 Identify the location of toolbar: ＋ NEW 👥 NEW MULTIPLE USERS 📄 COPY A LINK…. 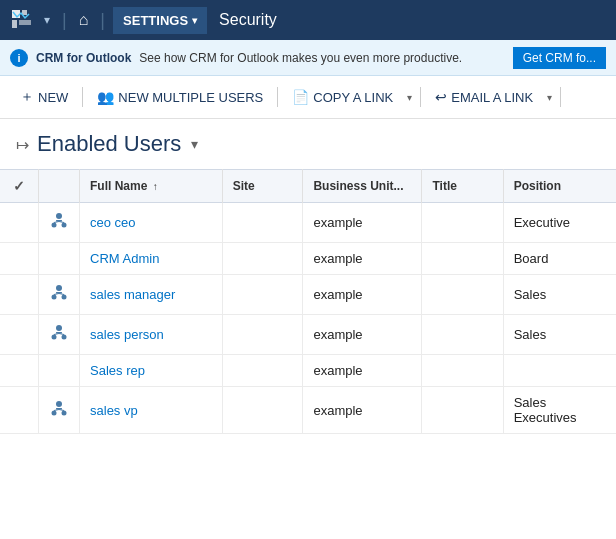
(308, 98).